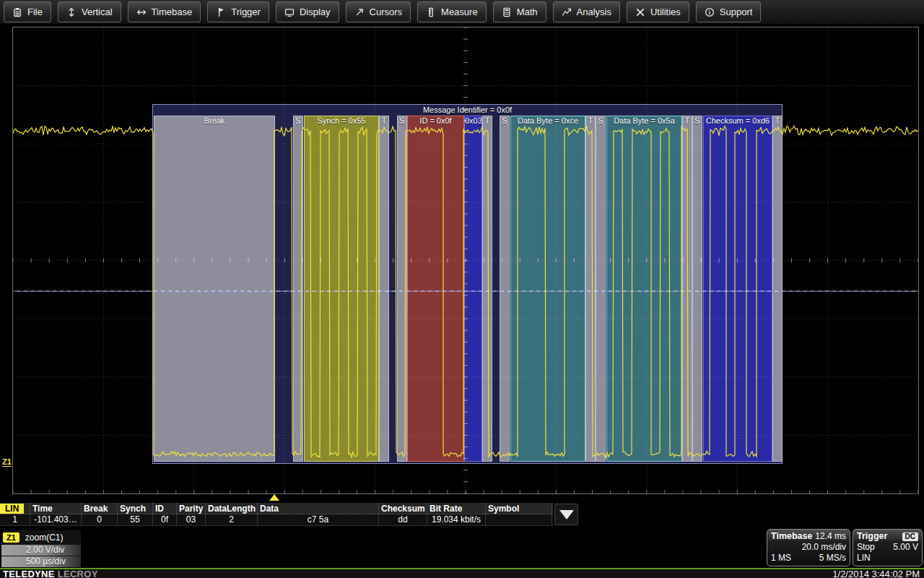 This screenshot has height=578, width=924. What do you see at coordinates (527, 12) in the screenshot?
I see `menu-button-label: Math` at bounding box center [527, 12].